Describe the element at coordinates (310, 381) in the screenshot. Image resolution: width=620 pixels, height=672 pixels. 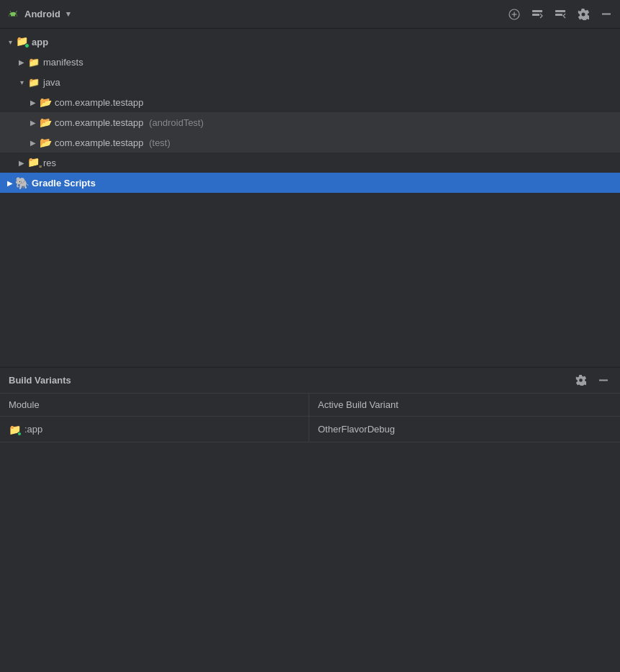
I see `build-variants-toolbar: Build Variants` at that location.